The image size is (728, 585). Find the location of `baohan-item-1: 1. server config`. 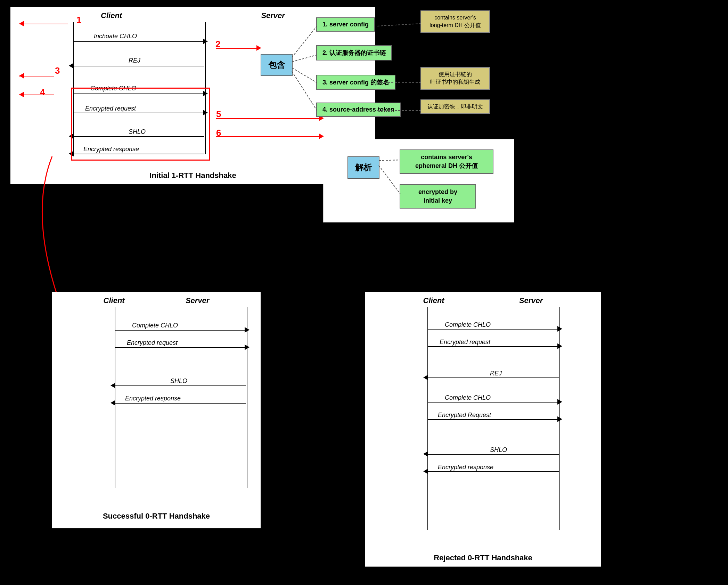

baohan-item-1: 1. server config is located at coordinates (345, 24).